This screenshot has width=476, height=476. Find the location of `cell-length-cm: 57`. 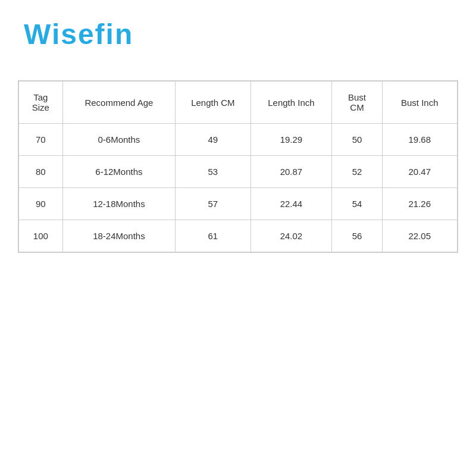

cell-length-cm: 57 is located at coordinates (213, 204).